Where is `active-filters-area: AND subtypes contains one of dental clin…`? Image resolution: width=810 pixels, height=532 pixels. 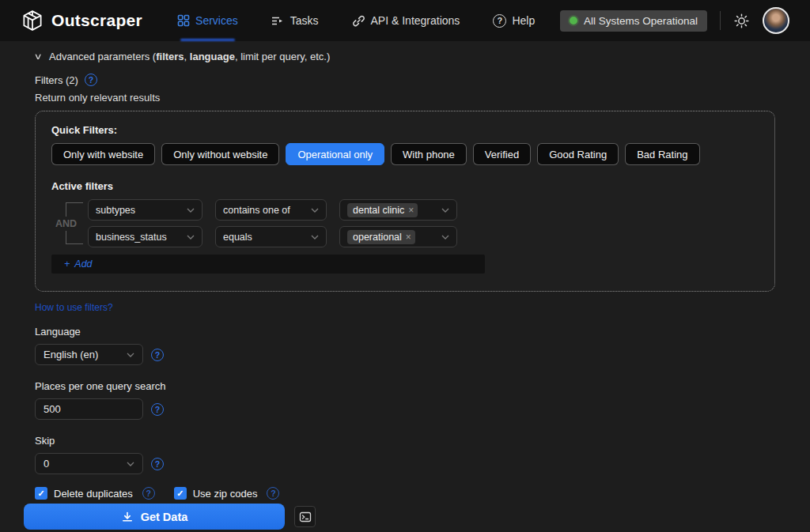 active-filters-area: AND subtypes contains one of dental clin… is located at coordinates (405, 223).